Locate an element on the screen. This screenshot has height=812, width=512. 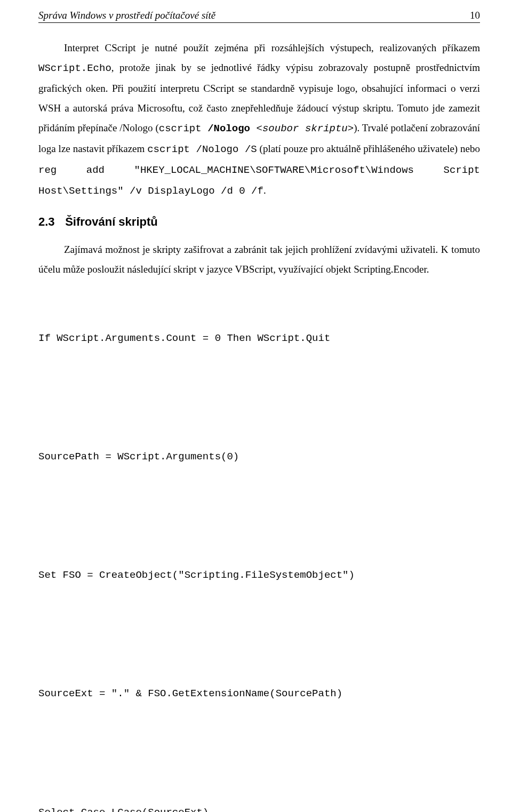
code-line-01: If WScript.Arguments.Count = 0 Then WScr… is located at coordinates (259, 338).